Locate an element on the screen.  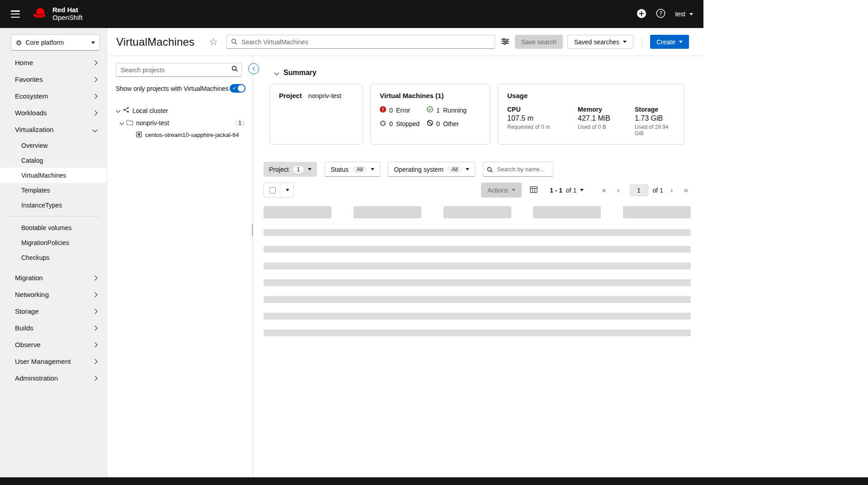
sidebar-item-instancetypes: InstanceTypes is located at coordinates (53, 205).